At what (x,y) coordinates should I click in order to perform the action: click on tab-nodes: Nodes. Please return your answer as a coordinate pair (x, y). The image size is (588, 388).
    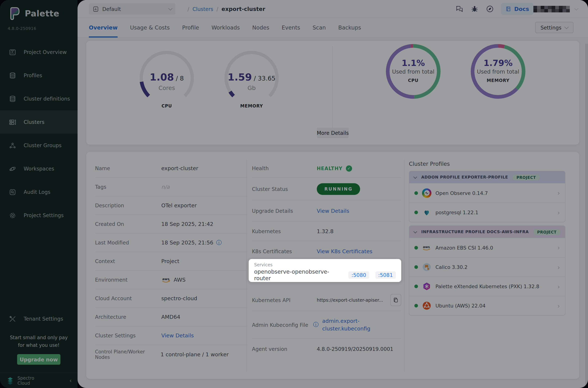
    Looking at the image, I should click on (261, 28).